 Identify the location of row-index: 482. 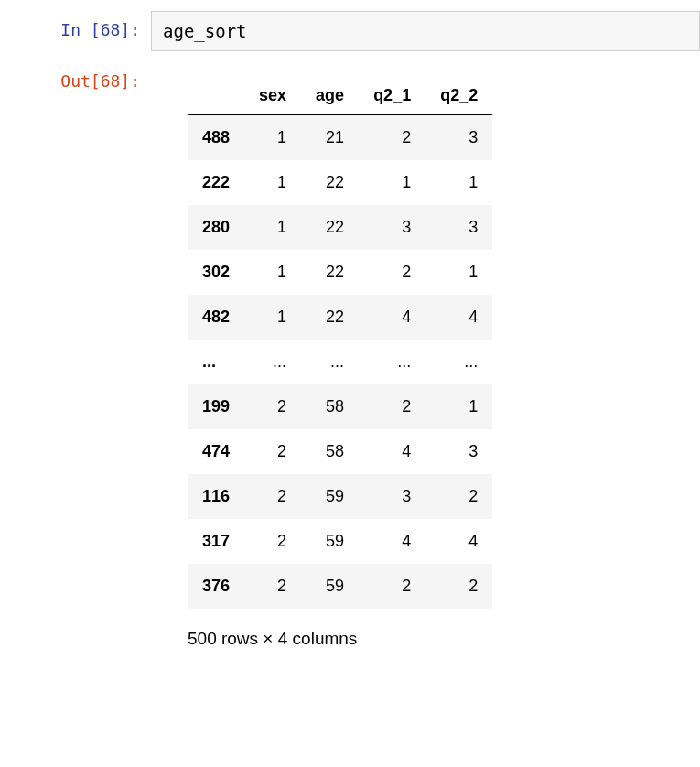
(216, 317).